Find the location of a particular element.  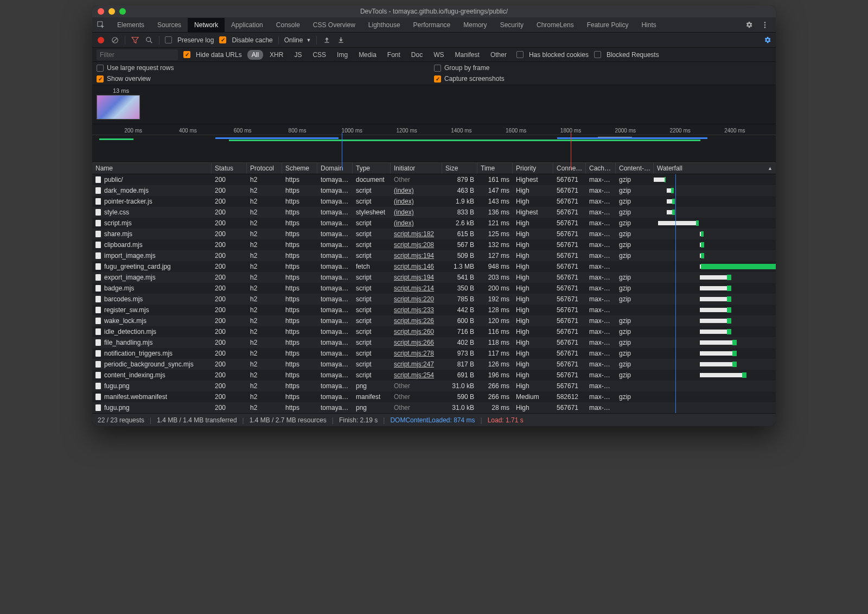

hide-data-urls-checkbox is located at coordinates (187, 54).